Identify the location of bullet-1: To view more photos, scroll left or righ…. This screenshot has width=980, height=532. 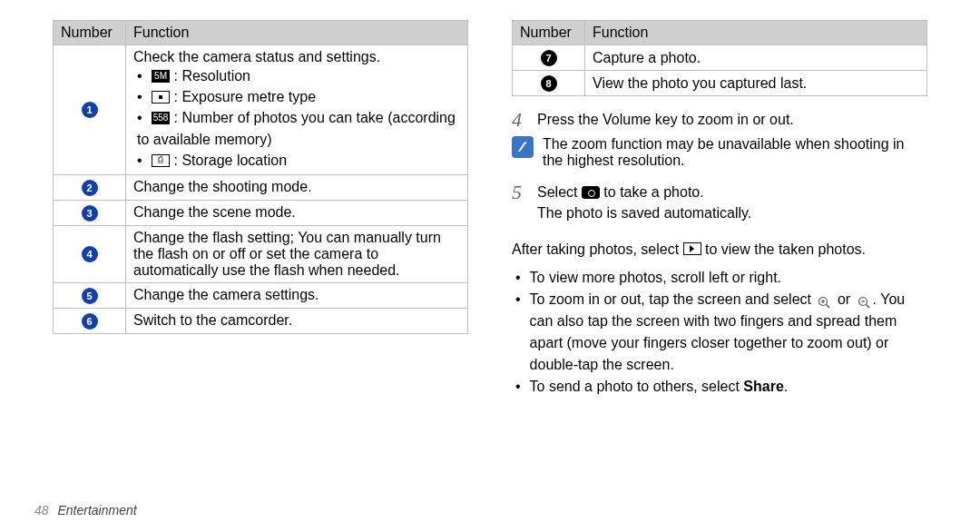
(721, 278).